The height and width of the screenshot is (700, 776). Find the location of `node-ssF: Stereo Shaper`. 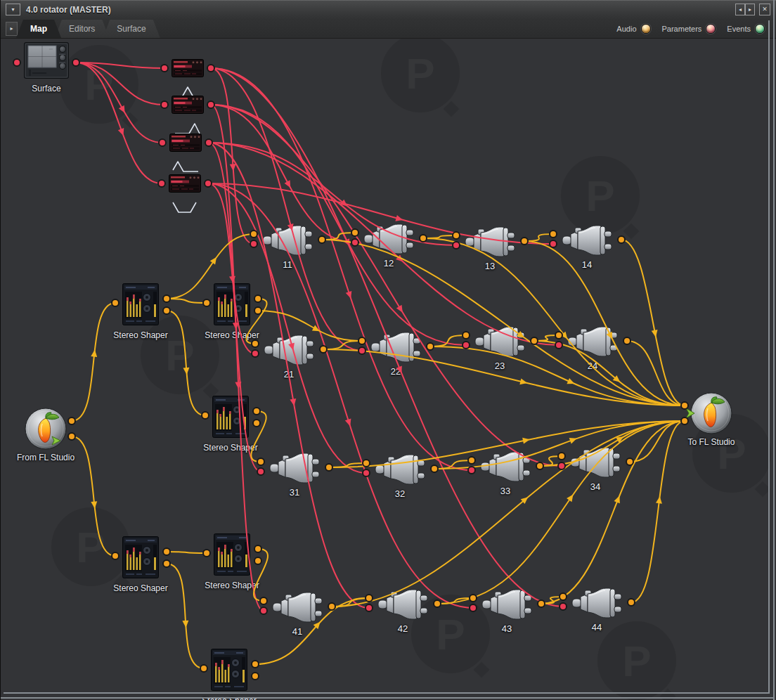

node-ssF: Stereo Shaper is located at coordinates (229, 671).